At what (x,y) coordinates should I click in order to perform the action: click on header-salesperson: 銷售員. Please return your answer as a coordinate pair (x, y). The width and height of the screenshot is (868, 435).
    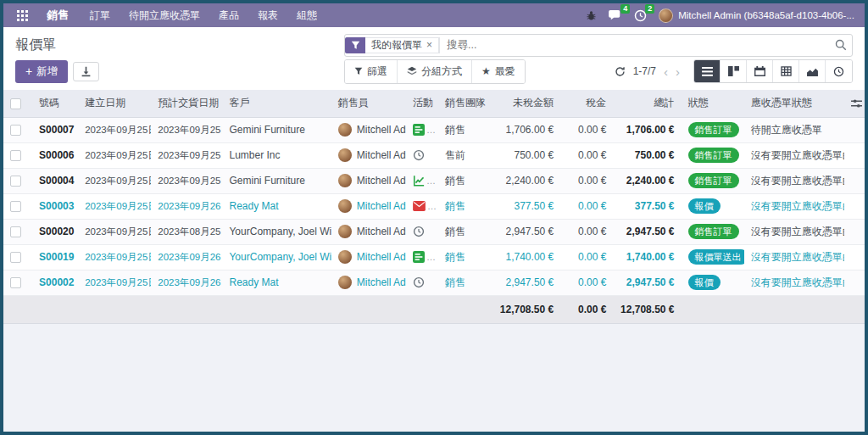
    Looking at the image, I should click on (369, 103).